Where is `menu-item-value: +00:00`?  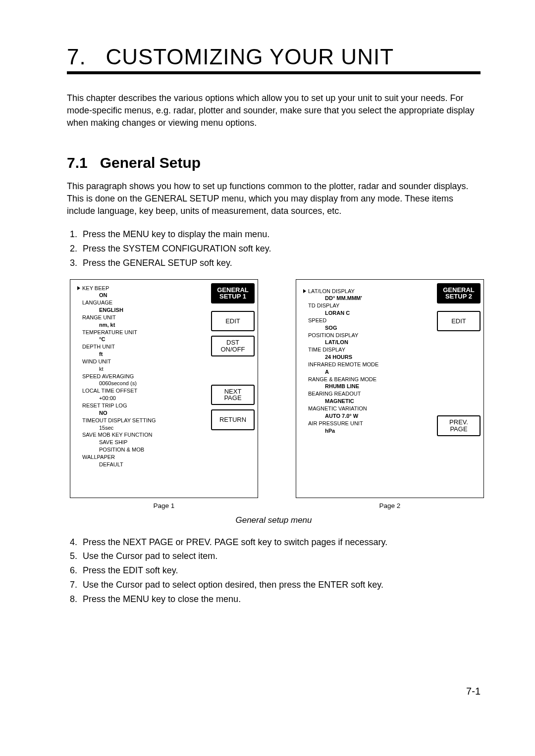
menu-item-value: +00:00 is located at coordinates (142, 398).